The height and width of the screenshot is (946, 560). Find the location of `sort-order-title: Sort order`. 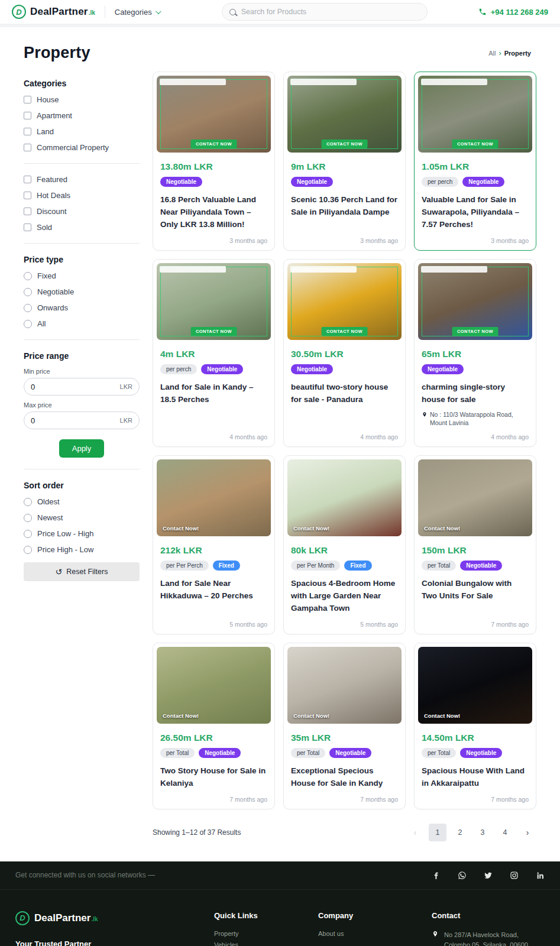

sort-order-title: Sort order is located at coordinates (82, 485).